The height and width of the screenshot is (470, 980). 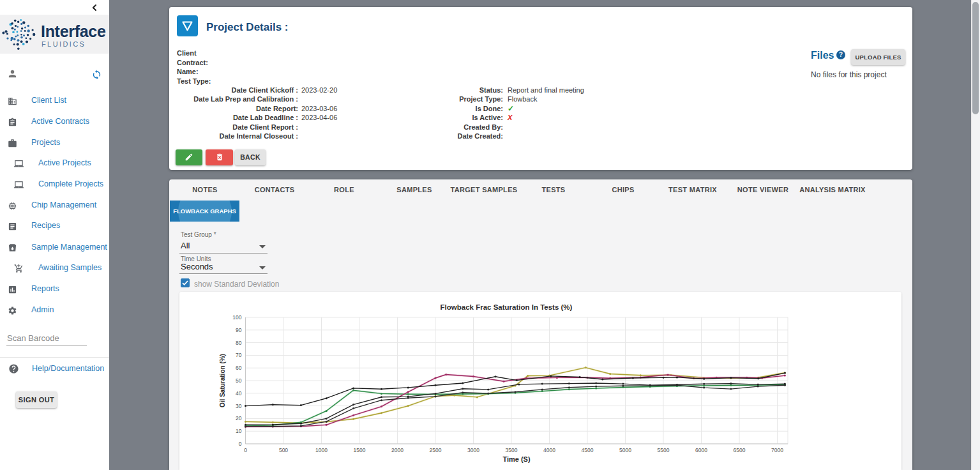 What do you see at coordinates (701, 450) in the screenshot?
I see `svg-text: 6000` at bounding box center [701, 450].